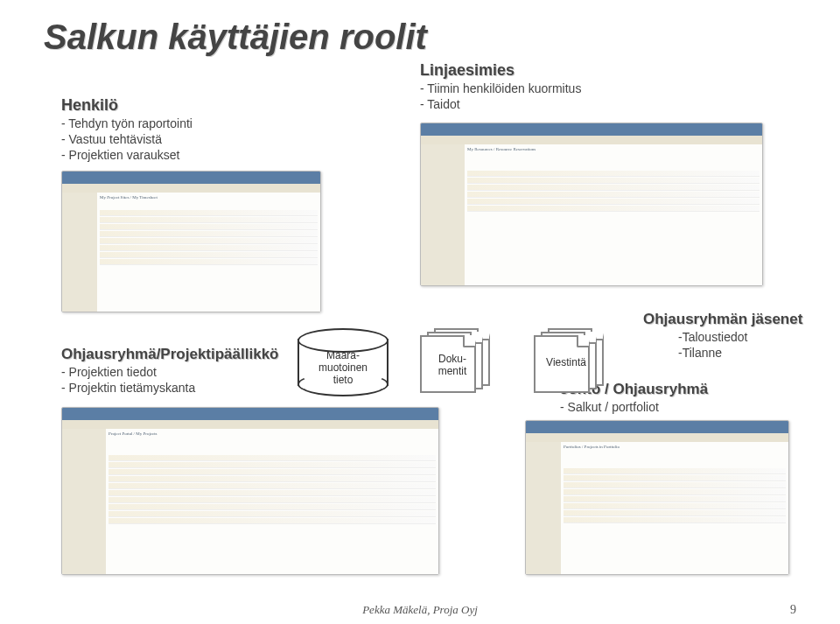 The image size is (840, 624). What do you see at coordinates (250, 491) in the screenshot?
I see `screenshot-bottom-left: Project Portal / My Projects` at bounding box center [250, 491].